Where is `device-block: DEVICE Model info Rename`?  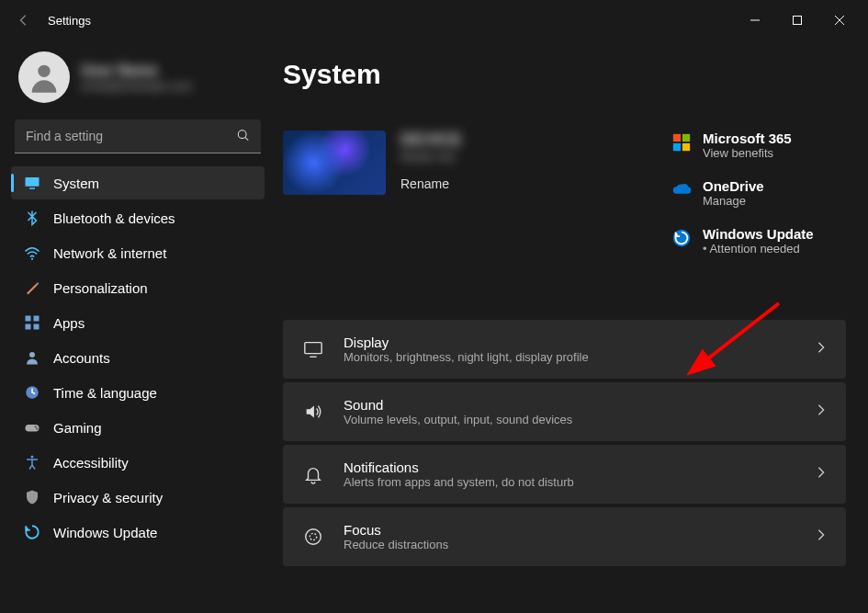 device-block: DEVICE Model info Rename is located at coordinates (478, 193).